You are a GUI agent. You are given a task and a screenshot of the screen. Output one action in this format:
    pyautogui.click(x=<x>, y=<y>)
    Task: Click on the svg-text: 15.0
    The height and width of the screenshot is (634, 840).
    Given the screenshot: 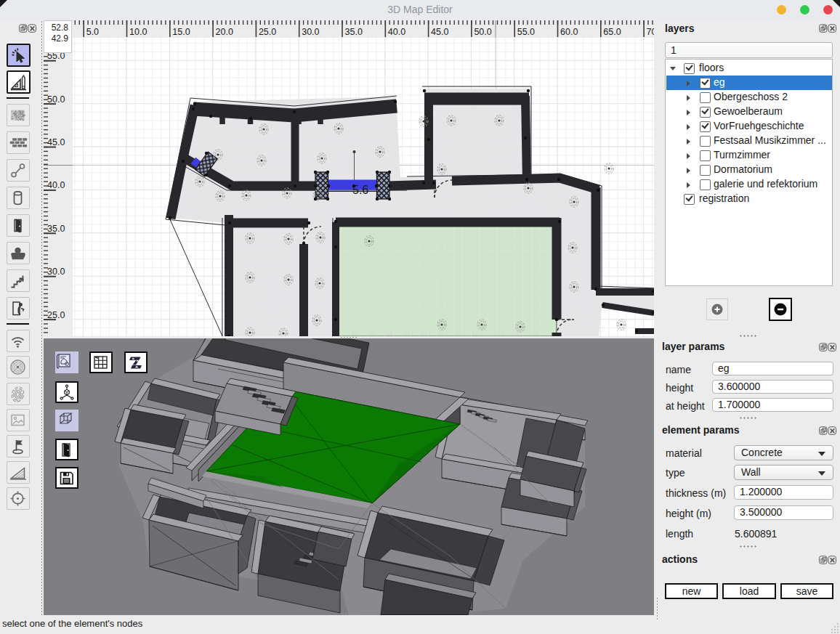 What is the action you would take?
    pyautogui.click(x=181, y=32)
    